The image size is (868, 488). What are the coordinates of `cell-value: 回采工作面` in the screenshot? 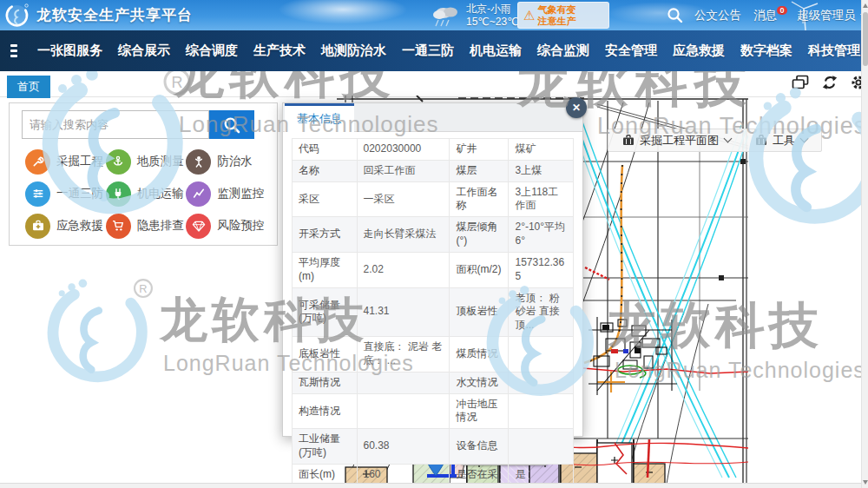 It's located at (403, 170).